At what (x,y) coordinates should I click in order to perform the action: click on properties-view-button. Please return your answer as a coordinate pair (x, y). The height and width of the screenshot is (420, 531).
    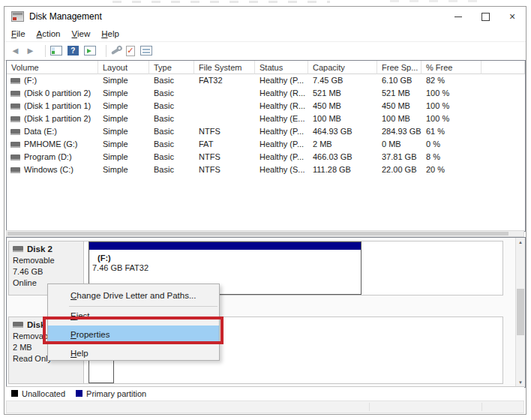
    Looking at the image, I should click on (146, 51).